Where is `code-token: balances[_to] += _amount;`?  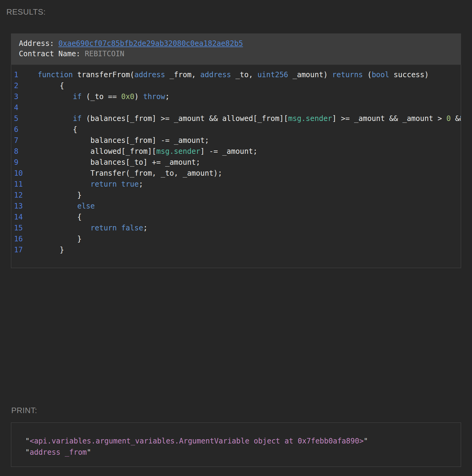
code-token: balances[_to] += _amount; is located at coordinates (115, 162).